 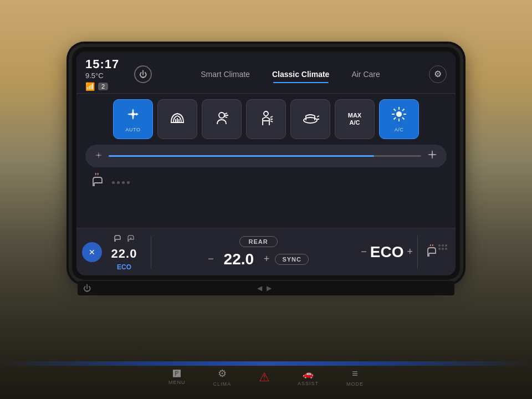 I want to click on vent-arrow-left: ◀, so click(x=259, y=288).